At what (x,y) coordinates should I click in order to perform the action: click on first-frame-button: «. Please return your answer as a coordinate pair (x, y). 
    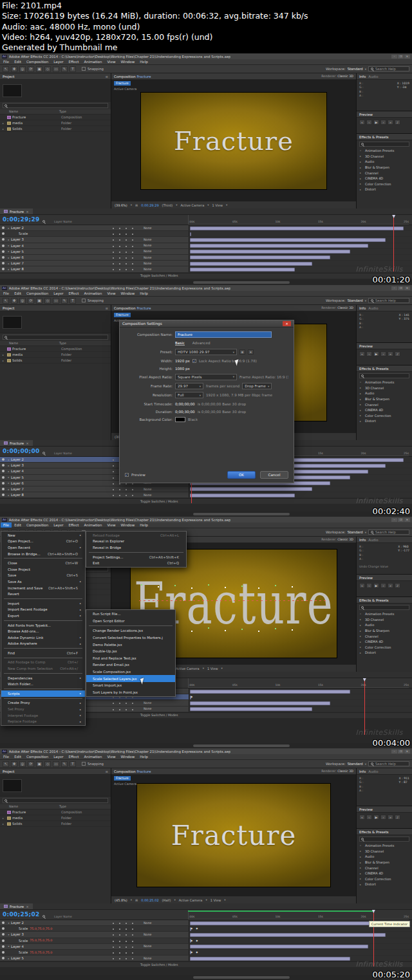
    Looking at the image, I should click on (362, 586).